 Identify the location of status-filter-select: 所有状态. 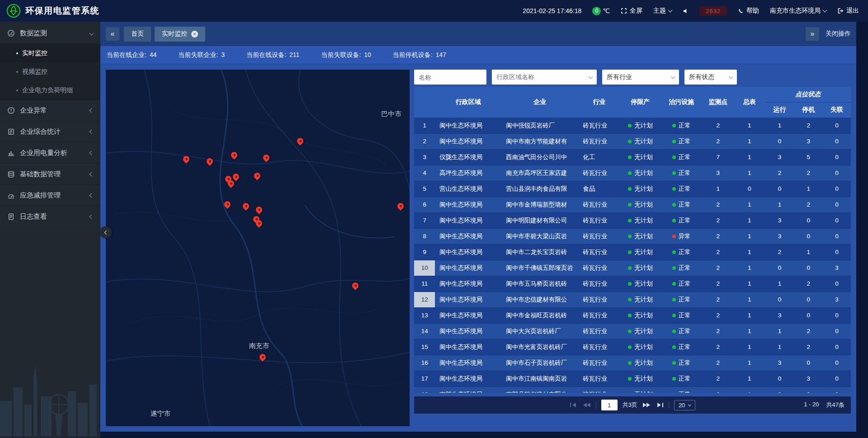
(711, 77).